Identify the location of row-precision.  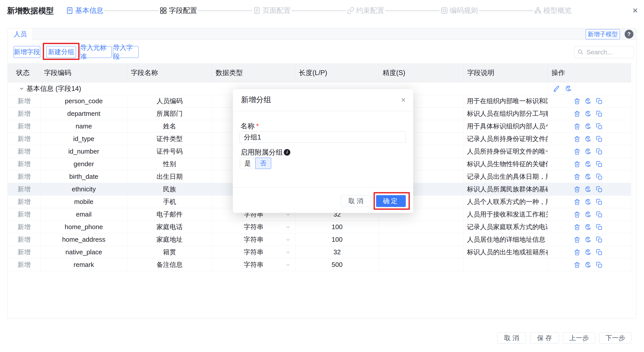
(421, 265).